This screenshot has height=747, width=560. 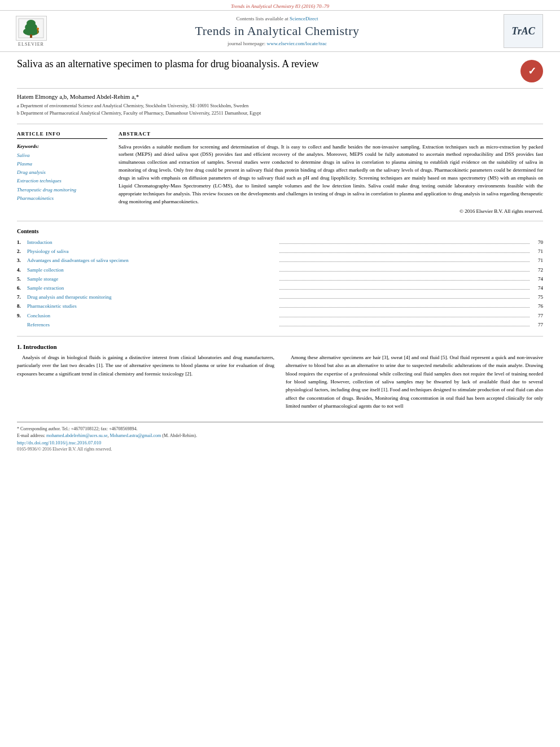 I want to click on abstract-copyright: © 2016 Elsevier B.V. All rights reserved…, so click(x=331, y=211).